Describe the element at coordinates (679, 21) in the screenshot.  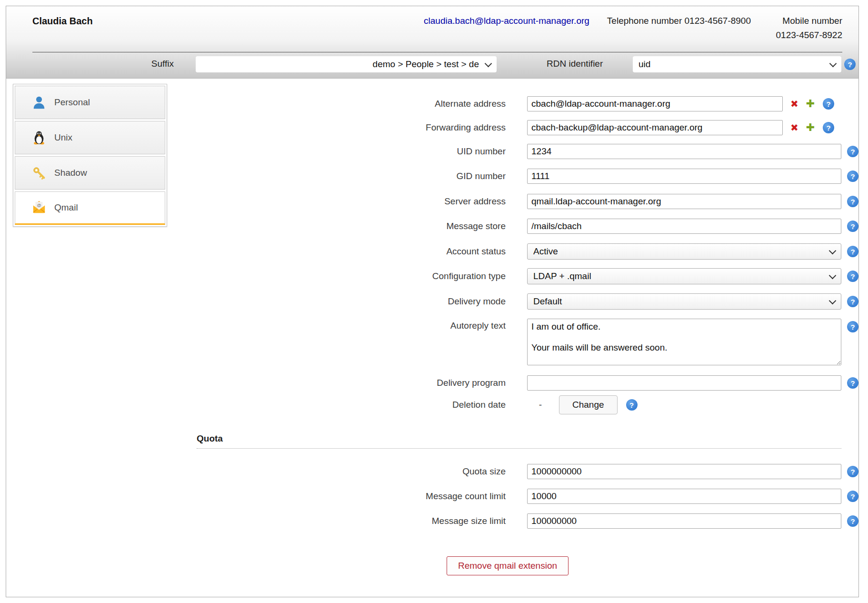
I see `telephone-number: Telephone number 0123-4567-8900` at that location.